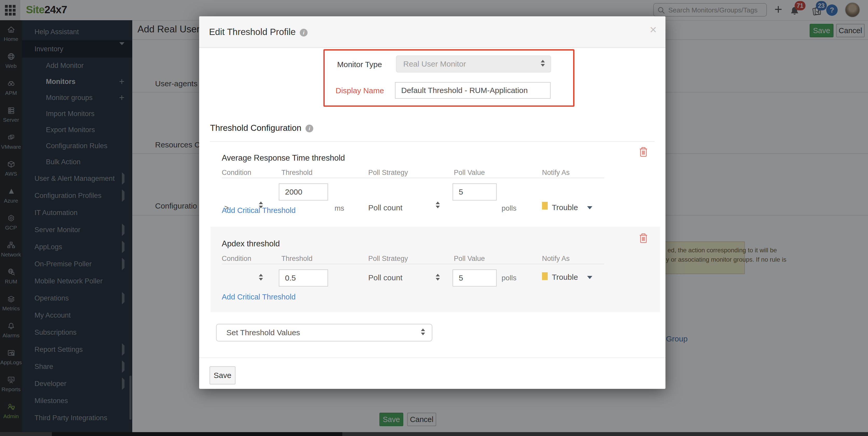  Describe the element at coordinates (339, 208) in the screenshot. I see `threshold-unit: ms` at that location.